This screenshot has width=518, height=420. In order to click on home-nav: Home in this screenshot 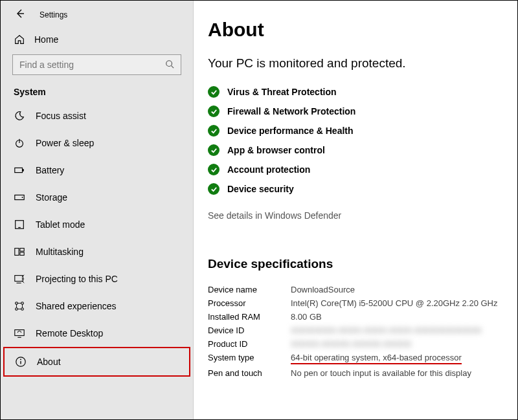, I will do `click(97, 41)`.